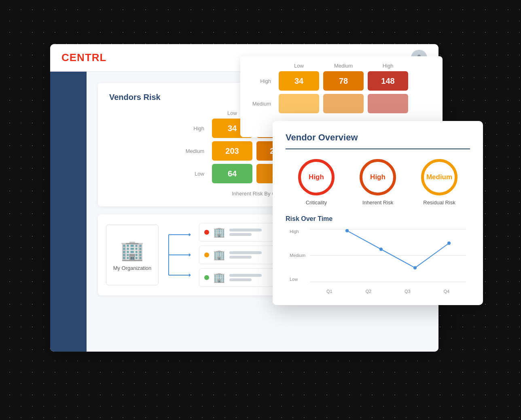 The image size is (521, 420). Describe the element at coordinates (232, 174) in the screenshot. I see `cell-low-low: 64` at that location.